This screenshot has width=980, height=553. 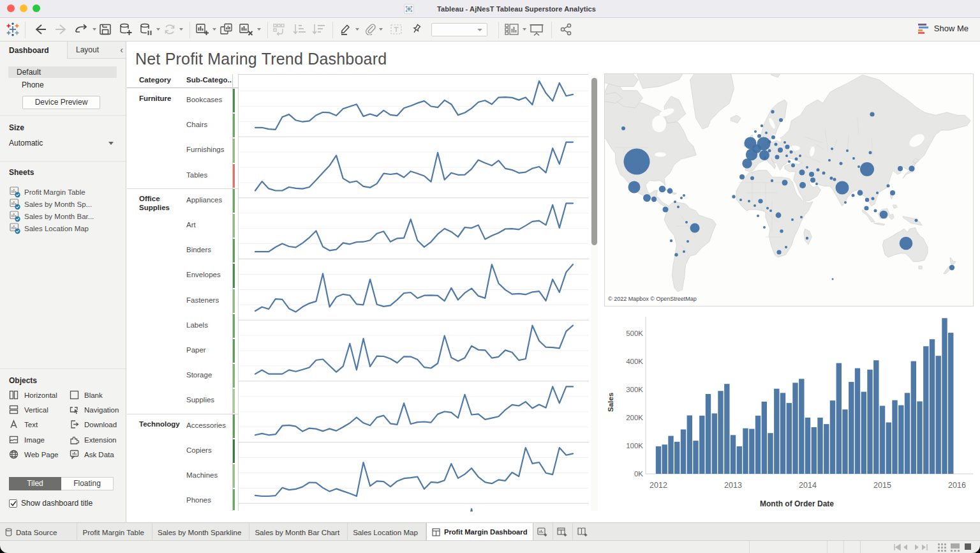 I want to click on svg-text: Month of Order Date, so click(x=797, y=504).